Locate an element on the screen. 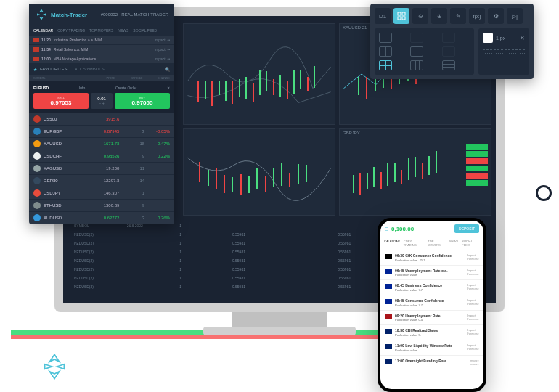 The image size is (559, 392). lot-stepper: 0.01 − + is located at coordinates (102, 101).